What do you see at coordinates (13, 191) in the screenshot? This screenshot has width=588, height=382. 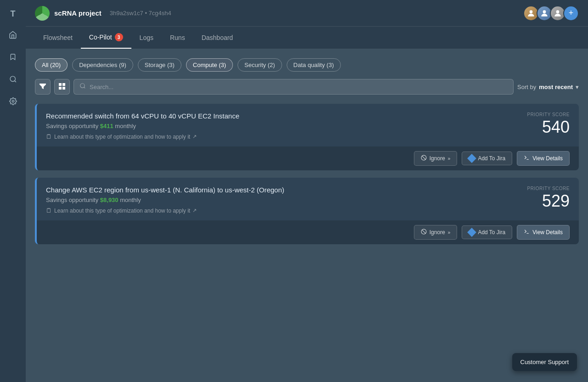 I see `sidebar: T` at bounding box center [13, 191].